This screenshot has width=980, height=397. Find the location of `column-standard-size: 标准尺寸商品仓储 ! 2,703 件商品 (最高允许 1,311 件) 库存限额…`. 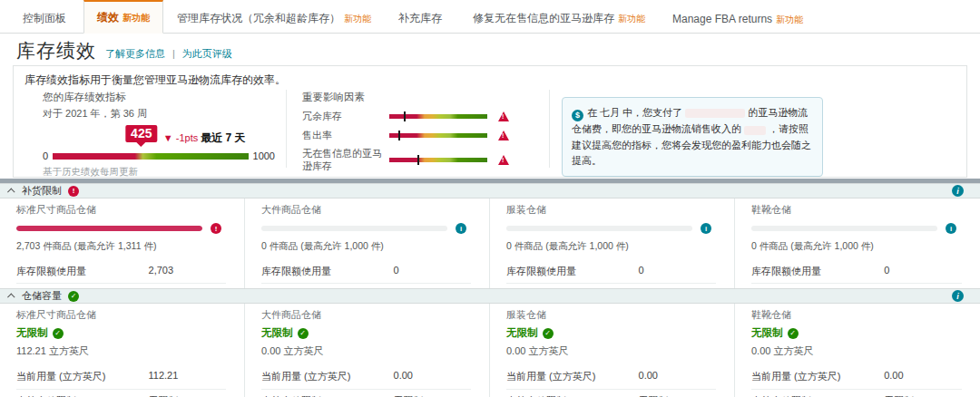

column-standard-size: 标准尺寸商品仓储 ! 2,703 件商品 (最高允许 1,311 件) 库存限额… is located at coordinates (122, 243).